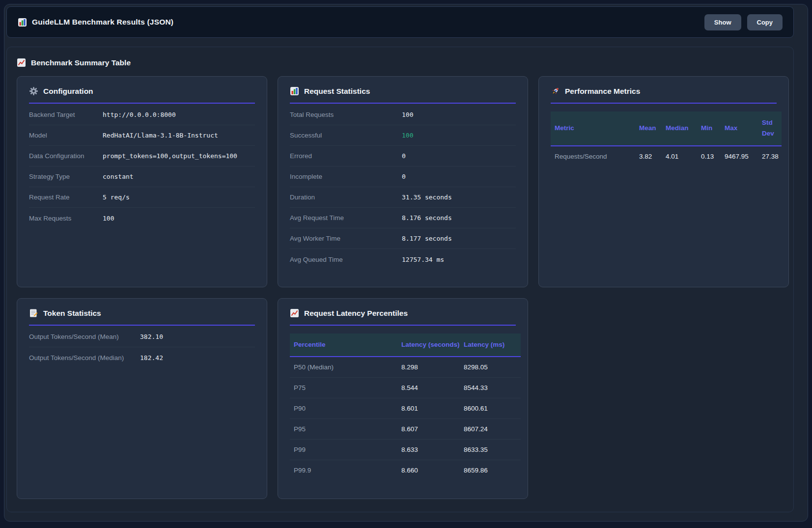 Image resolution: width=812 pixels, height=528 pixels. What do you see at coordinates (346, 259) in the screenshot?
I see `kv-label: Avg Queued Time` at bounding box center [346, 259].